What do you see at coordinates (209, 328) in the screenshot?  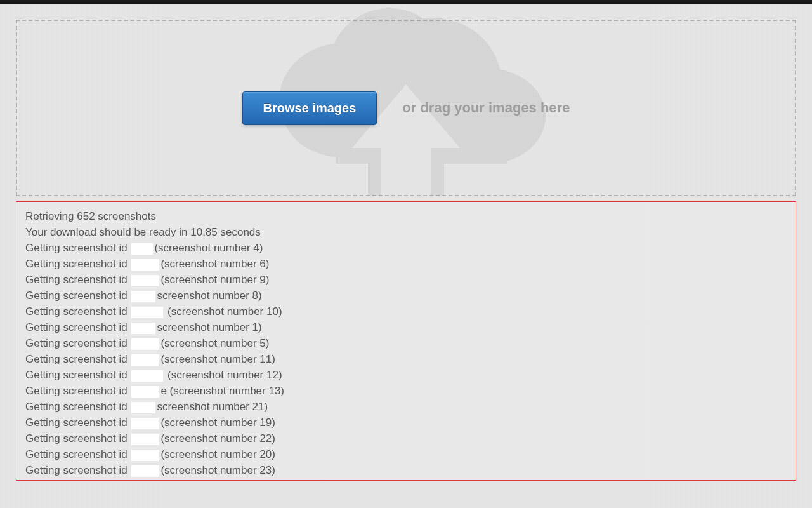 I see `log-suffix: screenshot number 1)` at bounding box center [209, 328].